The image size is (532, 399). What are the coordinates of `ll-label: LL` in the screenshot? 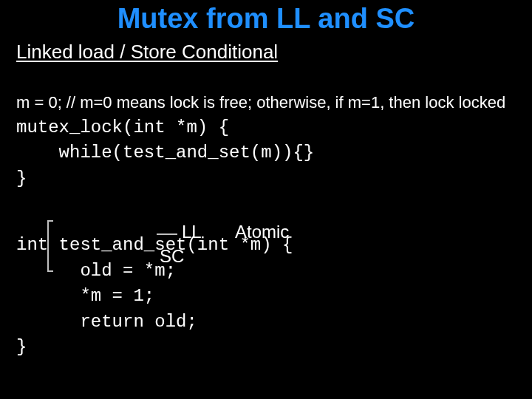 It's located at (192, 232).